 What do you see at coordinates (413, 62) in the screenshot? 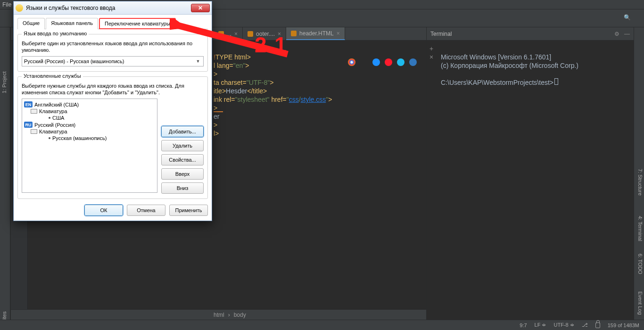
I see `edge-icon` at bounding box center [413, 62].